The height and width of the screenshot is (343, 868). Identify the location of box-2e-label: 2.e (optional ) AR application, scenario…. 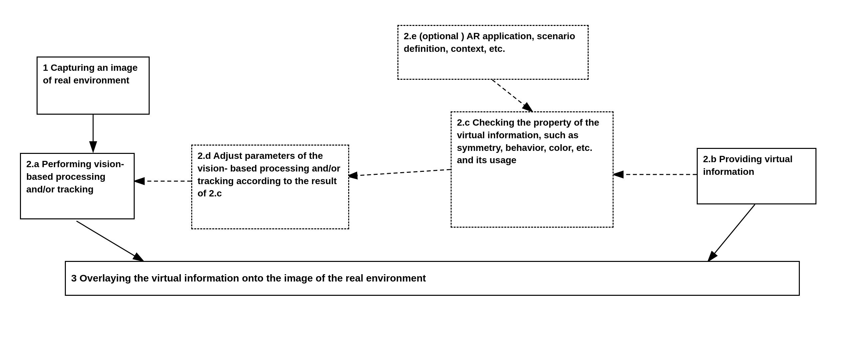
(489, 42).